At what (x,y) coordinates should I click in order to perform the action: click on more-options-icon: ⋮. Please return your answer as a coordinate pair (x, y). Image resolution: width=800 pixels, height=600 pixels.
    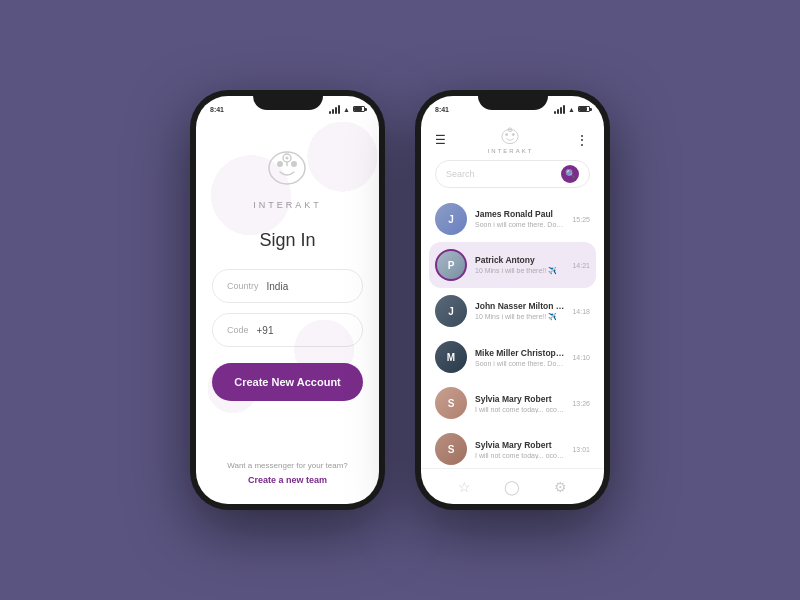
    Looking at the image, I should click on (582, 140).